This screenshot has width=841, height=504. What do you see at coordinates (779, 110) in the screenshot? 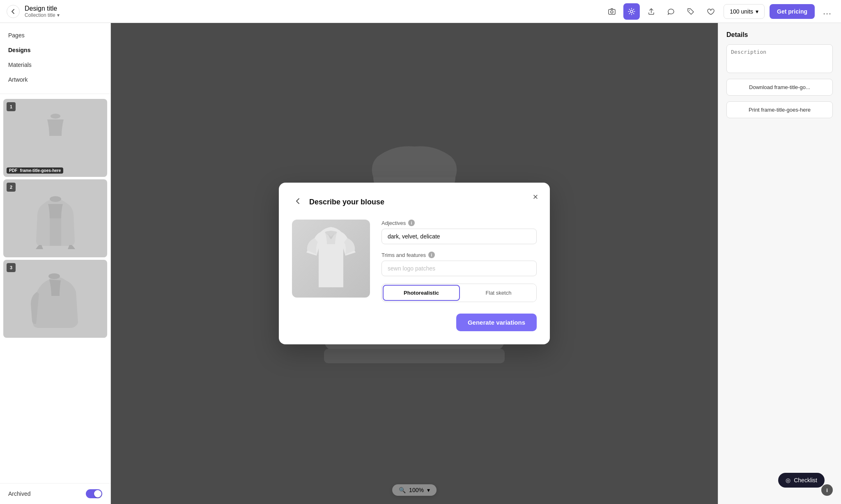
I see `print-frame-button: Print frame-title-goes-here` at bounding box center [779, 110].